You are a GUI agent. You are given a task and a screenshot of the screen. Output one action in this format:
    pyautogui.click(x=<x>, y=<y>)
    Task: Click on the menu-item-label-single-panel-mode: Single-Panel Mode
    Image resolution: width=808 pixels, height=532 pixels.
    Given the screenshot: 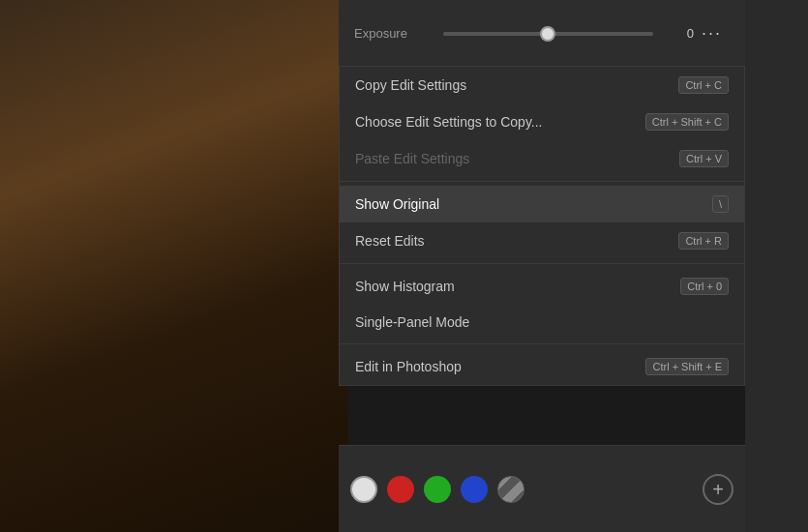 What is the action you would take?
    pyautogui.click(x=412, y=322)
    